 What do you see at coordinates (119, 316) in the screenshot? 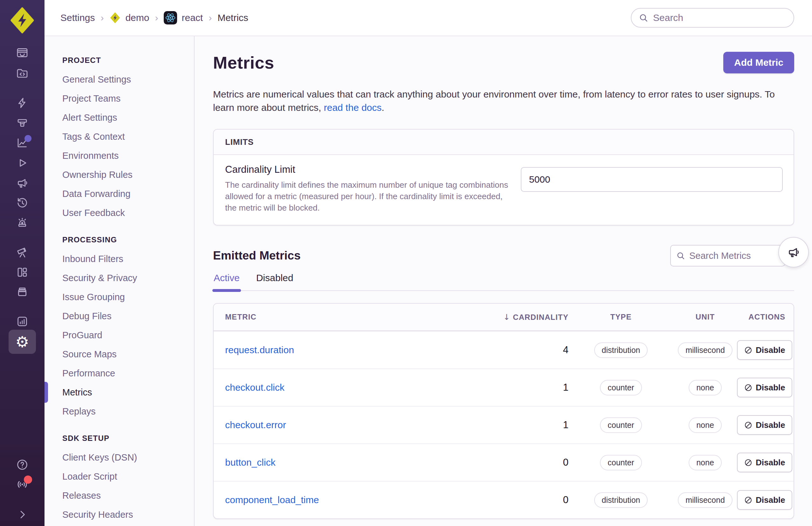
I see `nav-item-debug-files: Debug Files` at bounding box center [119, 316].